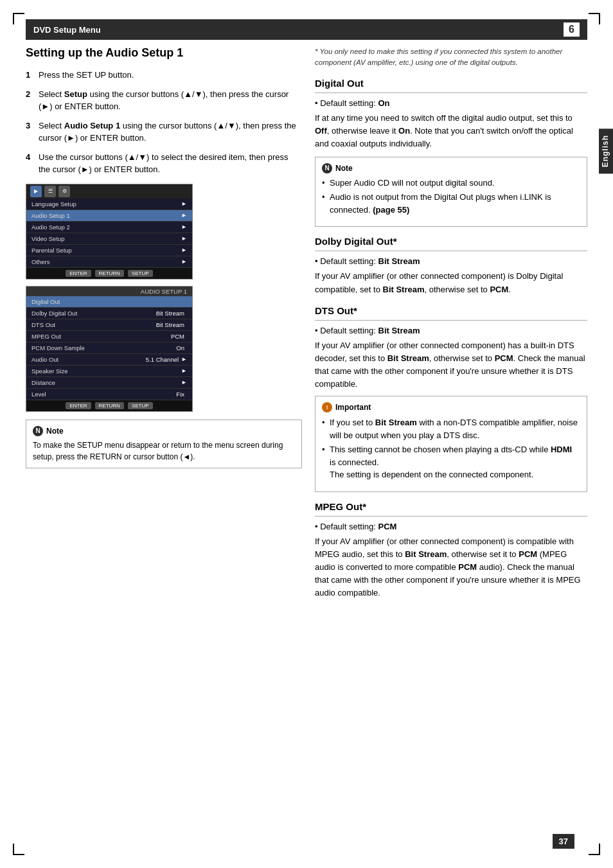 The image size is (613, 868). What do you see at coordinates (451, 506) in the screenshot?
I see `section-title-mpeg-out: MPEG Out*` at bounding box center [451, 506].